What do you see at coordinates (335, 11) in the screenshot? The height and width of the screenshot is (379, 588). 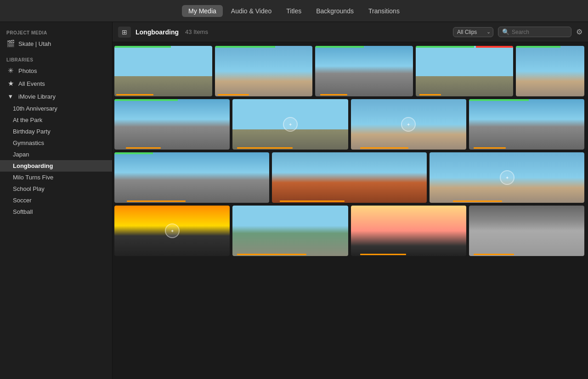 I see `tab-backgrounds: Backgrounds` at bounding box center [335, 11].